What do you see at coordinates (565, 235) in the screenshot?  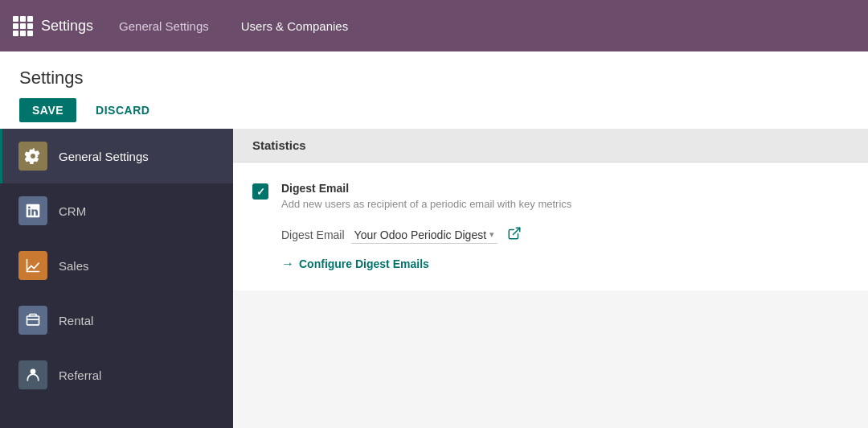 I see `digest-email-row: Digest Email Your Odoo Periodic Digest ▾` at bounding box center [565, 235].